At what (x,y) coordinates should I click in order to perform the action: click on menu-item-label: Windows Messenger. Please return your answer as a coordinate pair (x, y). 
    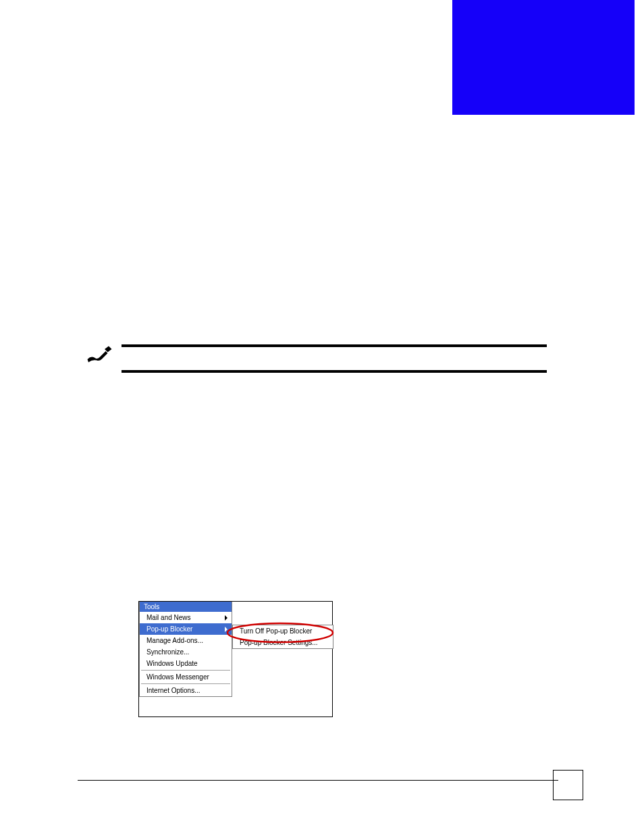
    Looking at the image, I should click on (178, 677).